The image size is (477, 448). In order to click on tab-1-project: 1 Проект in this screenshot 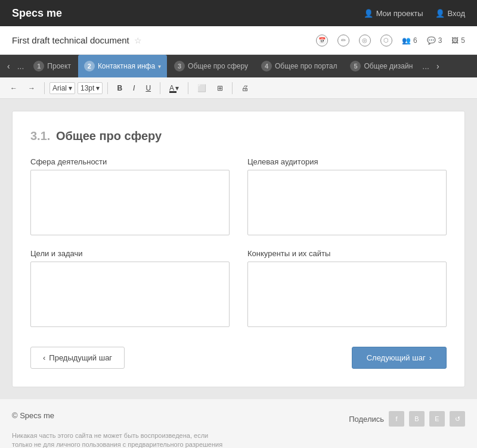, I will do `click(52, 66)`.